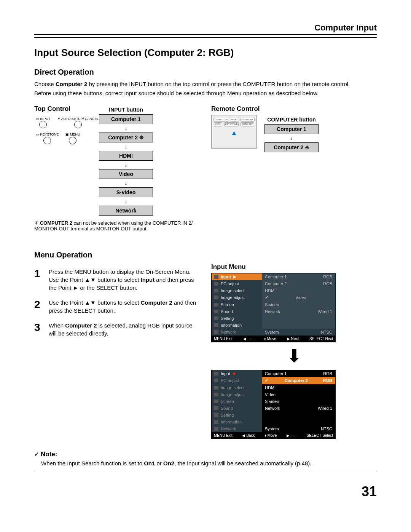  I want to click on remote-nav-icon: ▲, so click(234, 133).